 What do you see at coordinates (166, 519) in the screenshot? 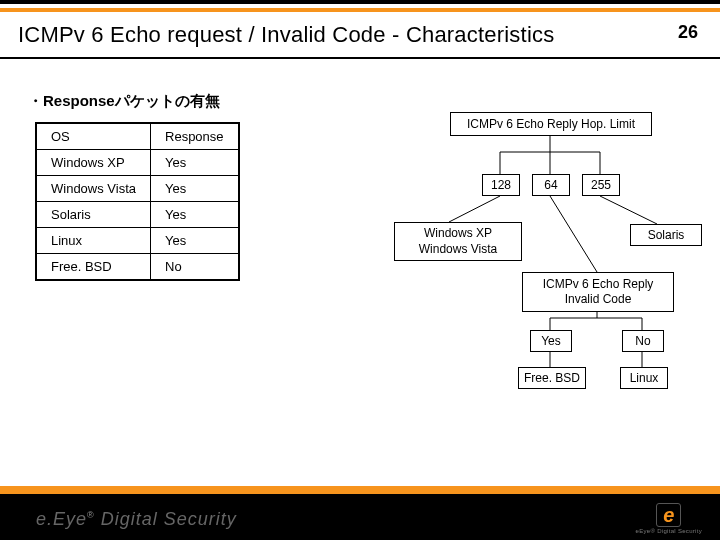
I see `brand-suffix: Digital Security` at bounding box center [166, 519].